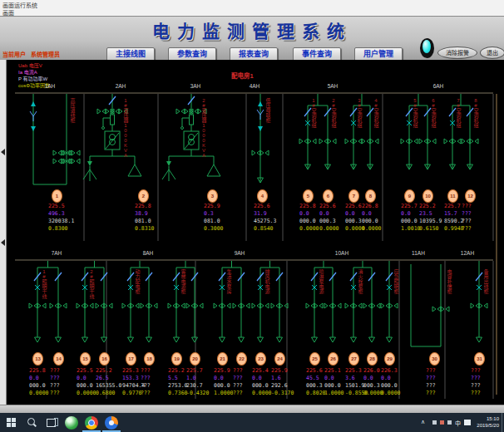 Image resolution: width=504 pixels, height=432 pixels. Describe the element at coordinates (276, 378) in the screenshot. I see `meter-current: 1.6` at that location.